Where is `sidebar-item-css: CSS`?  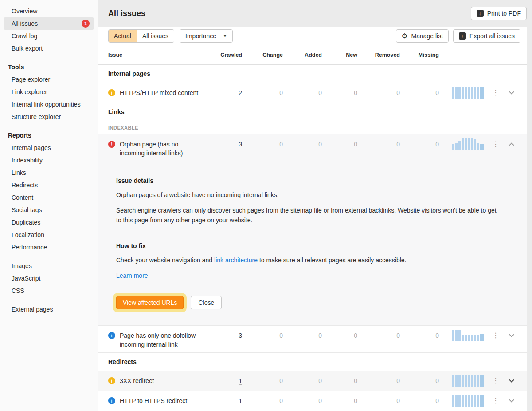 sidebar-item-css: CSS is located at coordinates (49, 291).